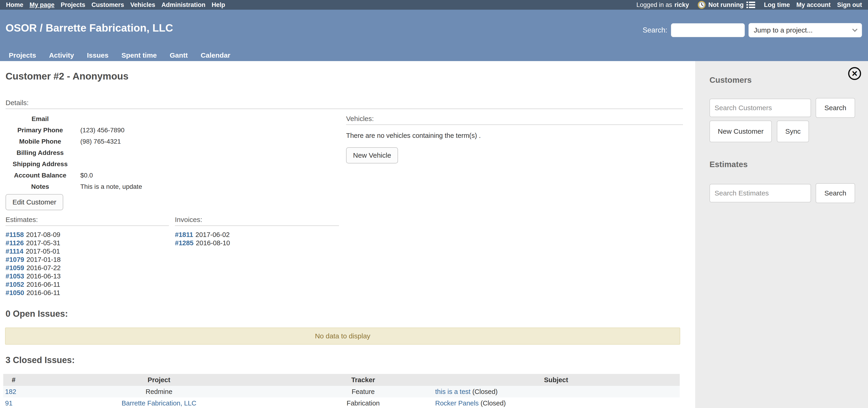 This screenshot has height=408, width=868. Describe the element at coordinates (783, 30) in the screenshot. I see `project-jump-value: Jump to a project...` at that location.